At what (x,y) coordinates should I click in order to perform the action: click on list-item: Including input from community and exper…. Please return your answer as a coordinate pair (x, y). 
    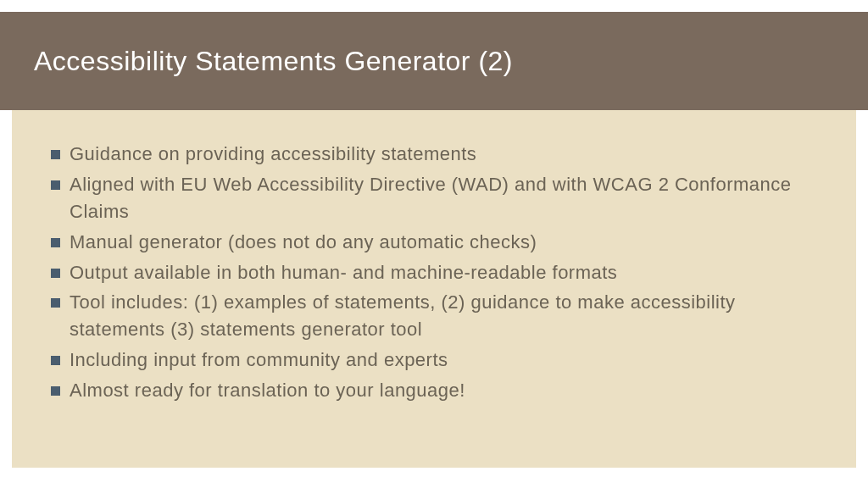
    Looking at the image, I should click on (434, 360).